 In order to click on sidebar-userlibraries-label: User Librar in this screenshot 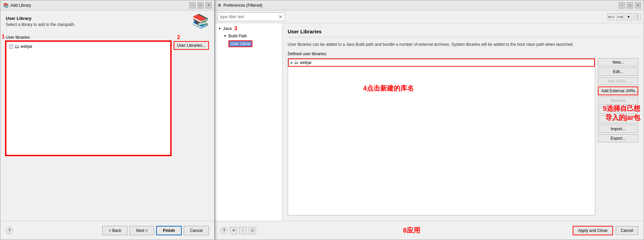, I will do `click(240, 44)`.